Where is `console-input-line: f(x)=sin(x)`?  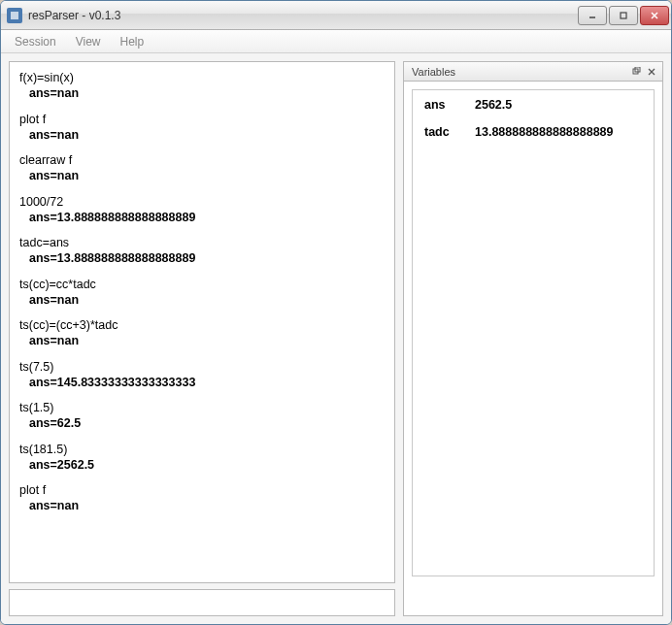
console-input-line: f(x)=sin(x) is located at coordinates (202, 78).